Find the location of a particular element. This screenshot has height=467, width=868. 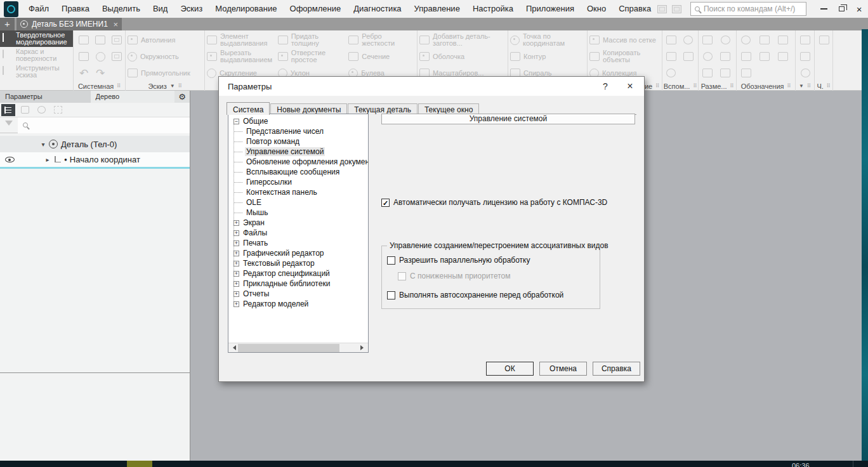

collapse-icon: ▾ is located at coordinates (43, 145).